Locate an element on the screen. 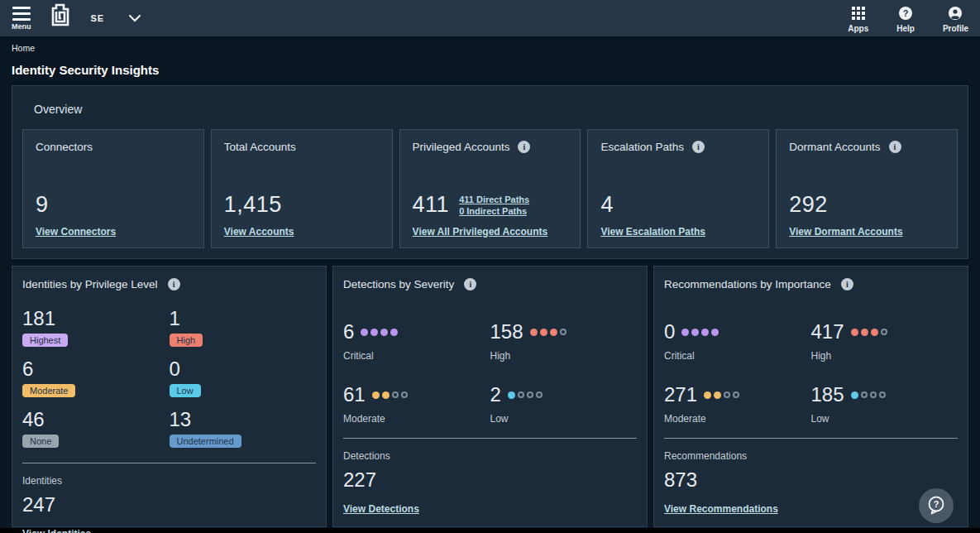 Image resolution: width=980 pixels, height=533 pixels. menu-label: Menu is located at coordinates (22, 26).